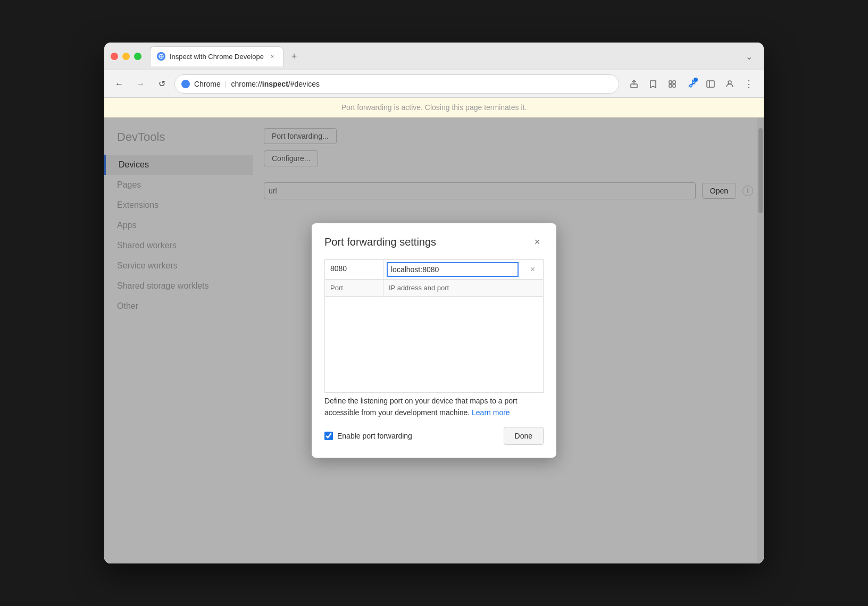  I want to click on extension-pin-button, so click(691, 84).